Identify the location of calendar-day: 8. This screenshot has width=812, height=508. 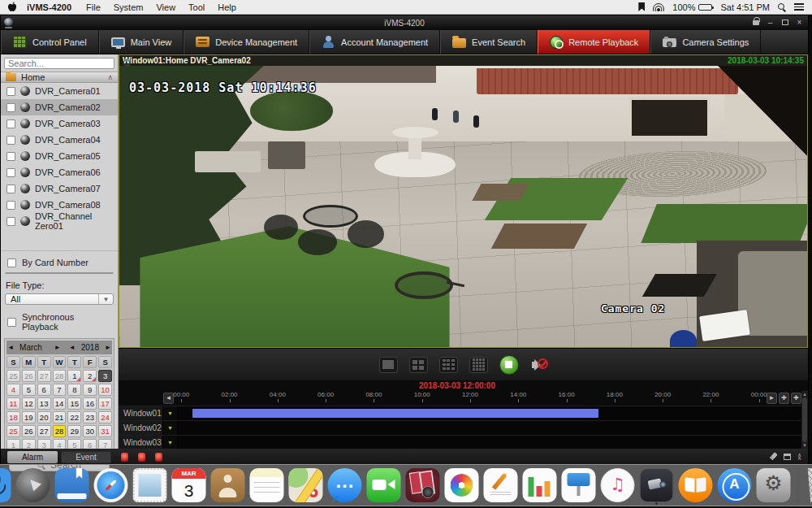
(75, 390).